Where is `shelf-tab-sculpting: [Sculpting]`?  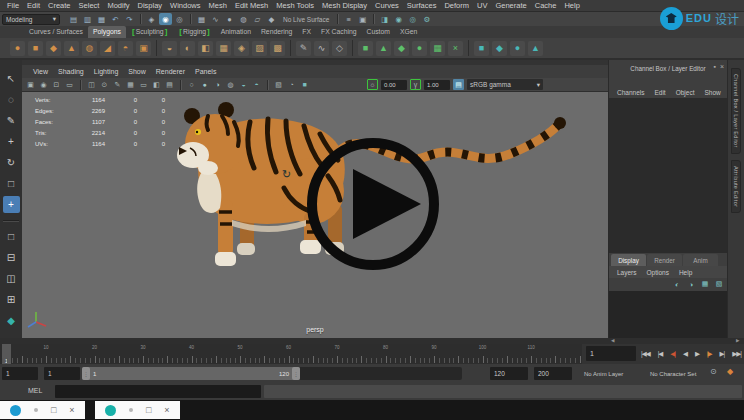 shelf-tab-sculpting: [Sculpting] is located at coordinates (150, 32).